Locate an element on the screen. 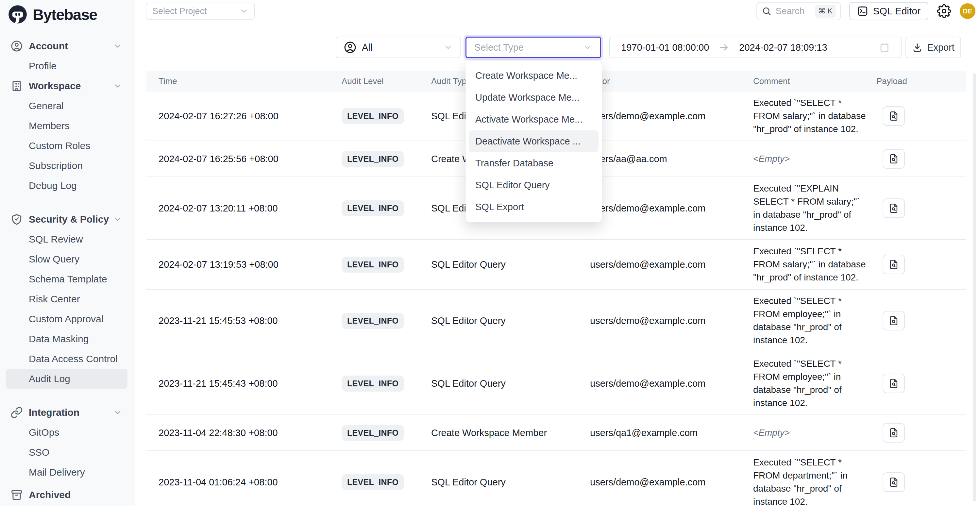 The height and width of the screenshot is (506, 980). table-row: 2024-02-07 13:19:53 +08:00LEVEL_INFOSQL … is located at coordinates (556, 265).